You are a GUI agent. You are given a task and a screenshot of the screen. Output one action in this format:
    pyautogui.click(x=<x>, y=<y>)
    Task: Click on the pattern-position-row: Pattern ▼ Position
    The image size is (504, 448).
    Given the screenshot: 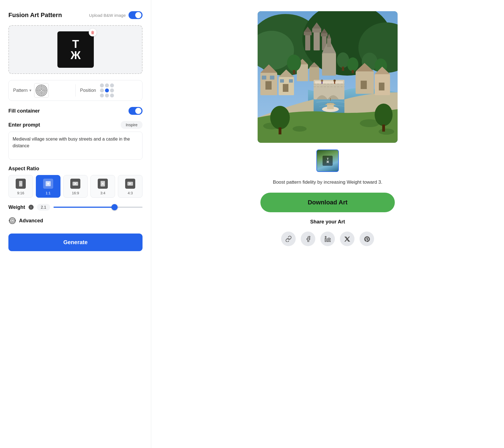 What is the action you would take?
    pyautogui.click(x=76, y=90)
    